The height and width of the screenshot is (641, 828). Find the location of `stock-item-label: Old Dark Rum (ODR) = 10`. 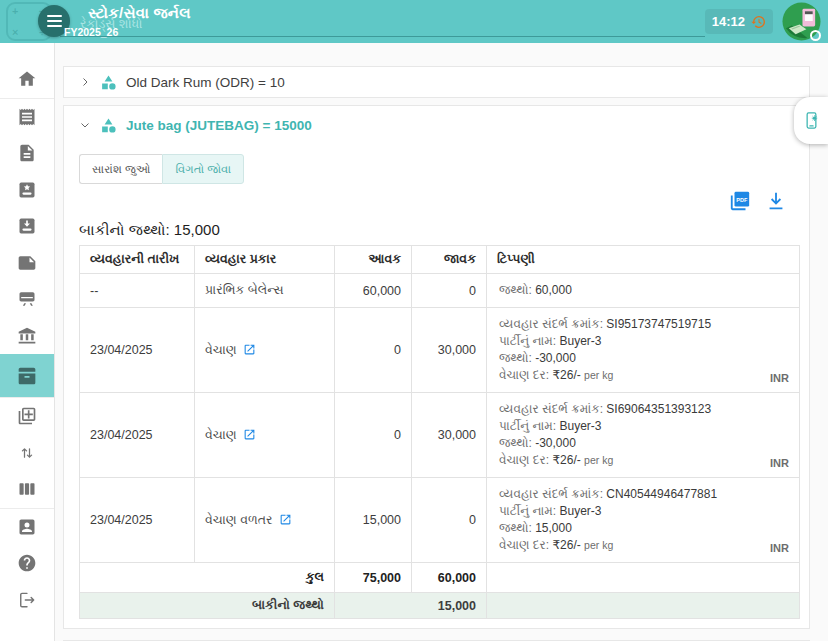

stock-item-label: Old Dark Rum (ODR) = 10 is located at coordinates (206, 82).